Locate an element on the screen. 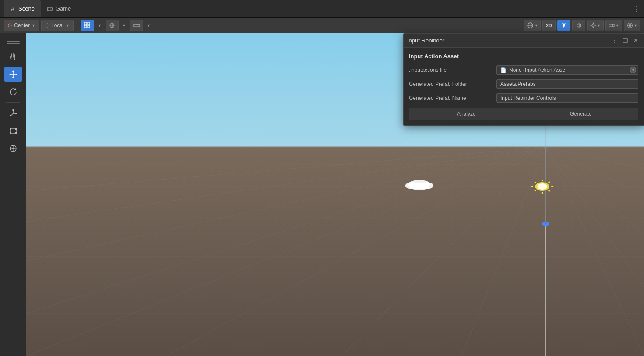  ruler-btn is located at coordinates (137, 25).